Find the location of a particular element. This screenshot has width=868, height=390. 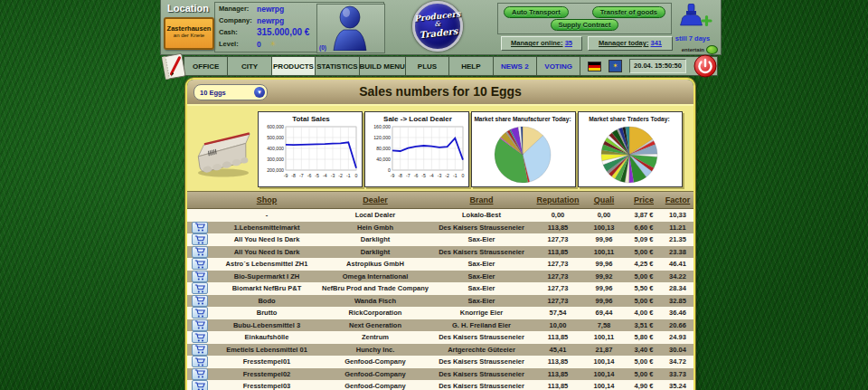

column-header-quali: Quali is located at coordinates (604, 200).